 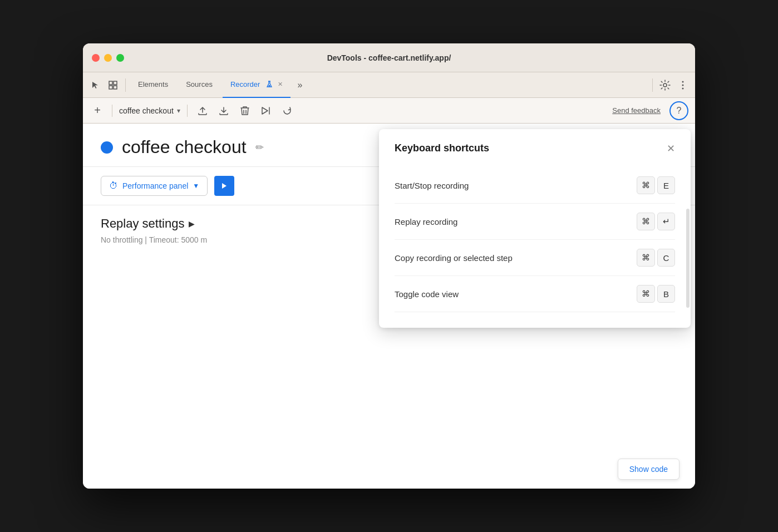 I want to click on kbd-cmd-2: ⌘, so click(x=646, y=221).